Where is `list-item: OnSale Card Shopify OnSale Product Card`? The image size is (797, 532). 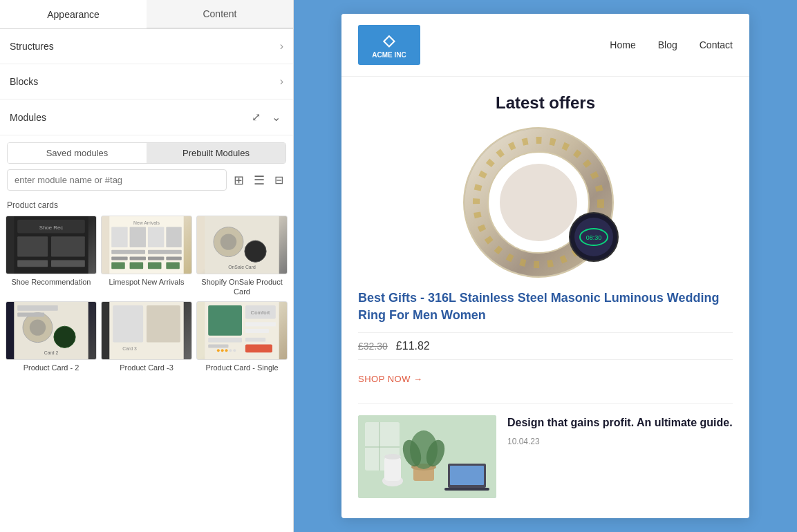
list-item: OnSale Card Shopify OnSale Product Card is located at coordinates (242, 256).